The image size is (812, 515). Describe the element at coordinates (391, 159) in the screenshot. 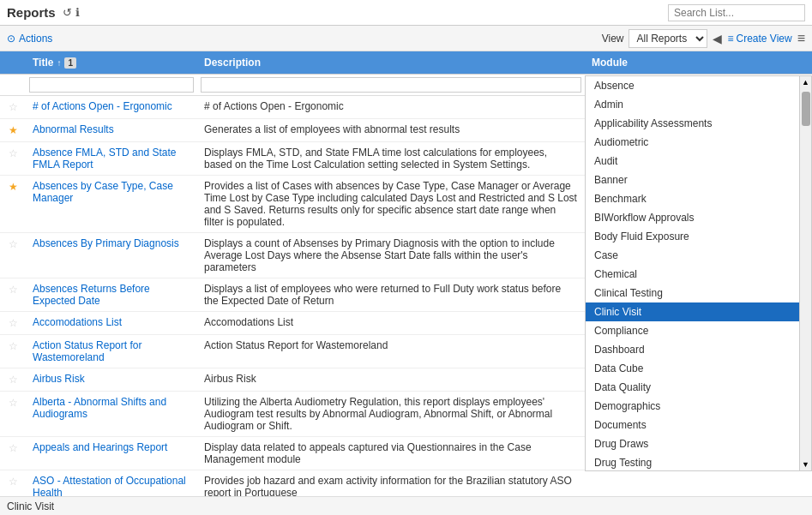

I see `row-desc: Displays FMLA, STD, and State FMLA time …` at that location.